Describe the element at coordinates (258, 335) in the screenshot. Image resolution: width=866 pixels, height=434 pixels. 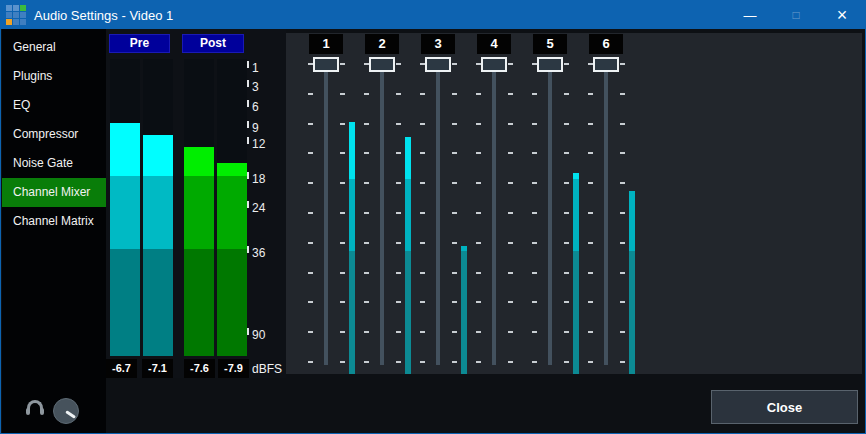
I see `scale-label: 90` at that location.